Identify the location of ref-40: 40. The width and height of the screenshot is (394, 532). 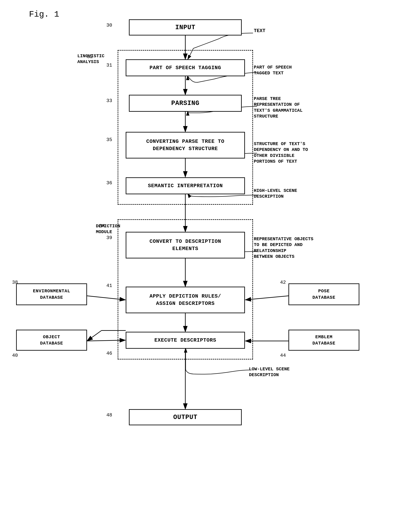
(15, 355).